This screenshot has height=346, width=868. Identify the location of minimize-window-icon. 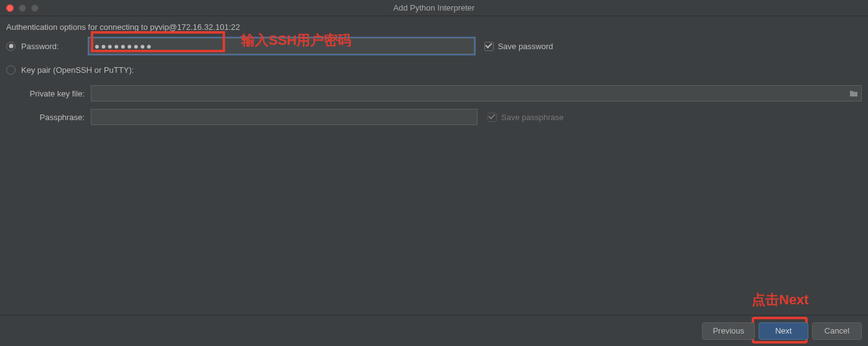
(22, 8).